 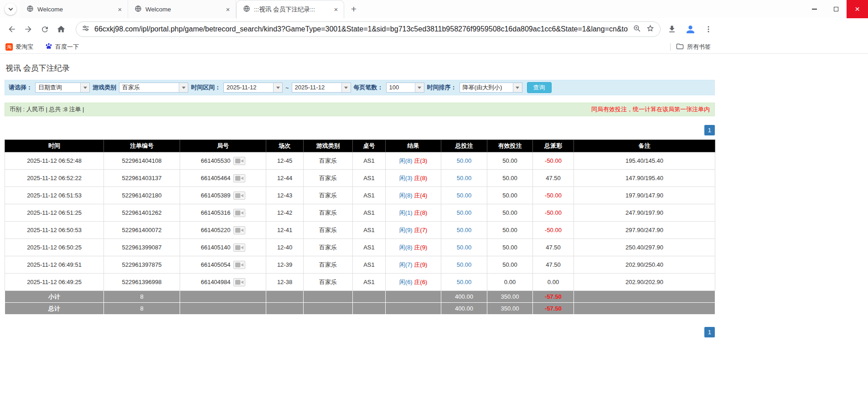 What do you see at coordinates (61, 29) in the screenshot?
I see `home-button` at bounding box center [61, 29].